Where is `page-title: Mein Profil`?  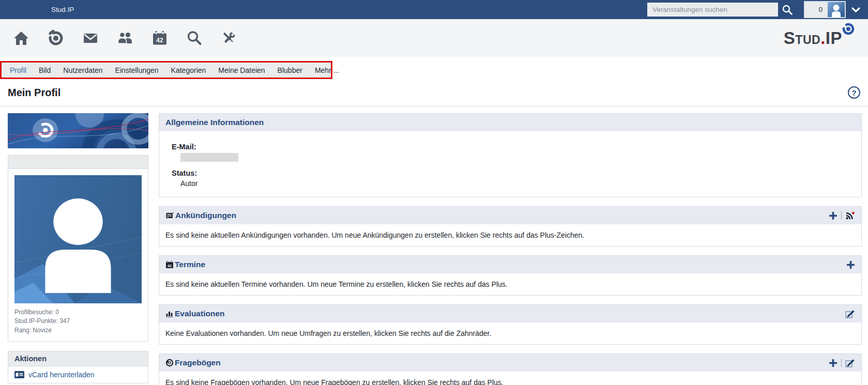
page-title: Mein Profil is located at coordinates (34, 93).